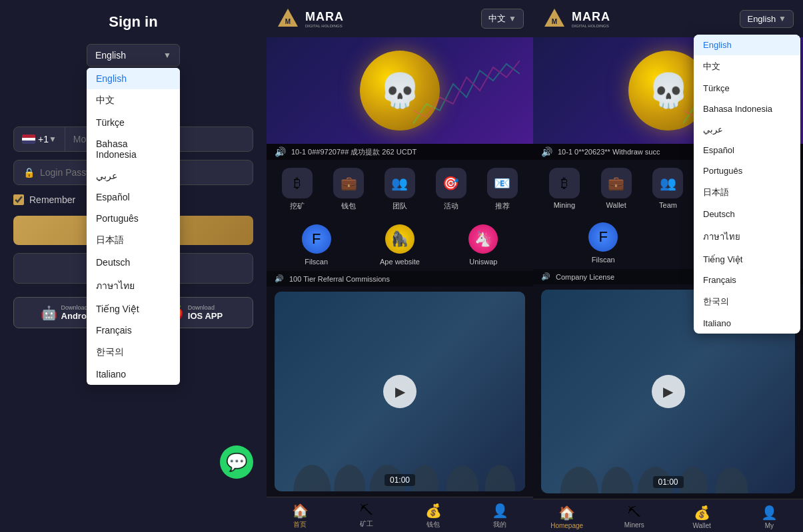 This screenshot has height=532, width=803. I want to click on right-video-time: 01:00, so click(668, 482).